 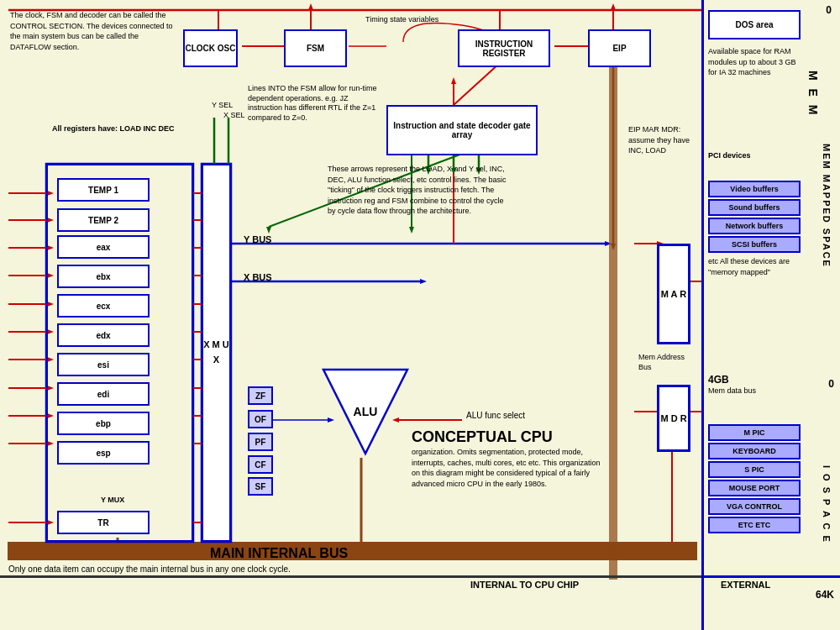 I want to click on io-space-label: I O S P A C E, so click(x=827, y=504).